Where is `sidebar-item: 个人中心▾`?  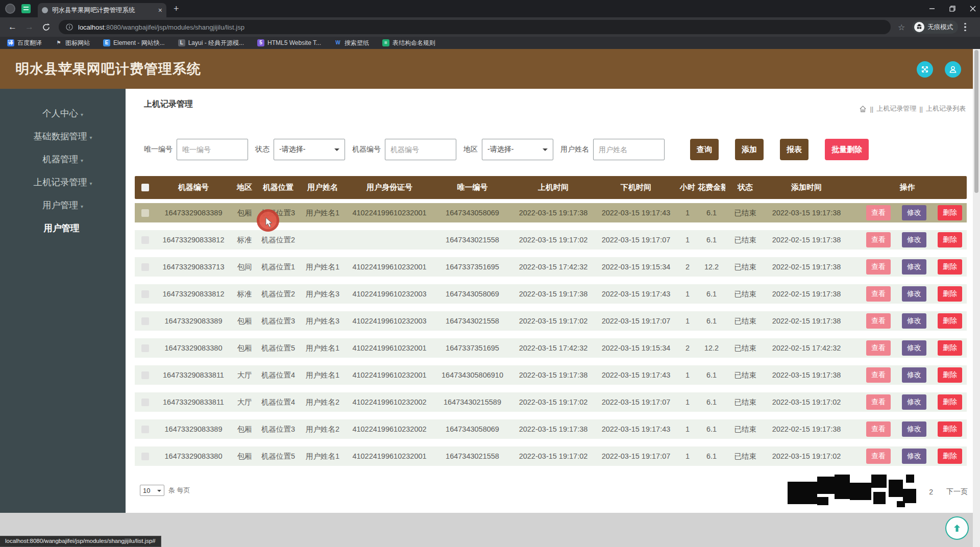
sidebar-item: 个人中心▾ is located at coordinates (63, 113).